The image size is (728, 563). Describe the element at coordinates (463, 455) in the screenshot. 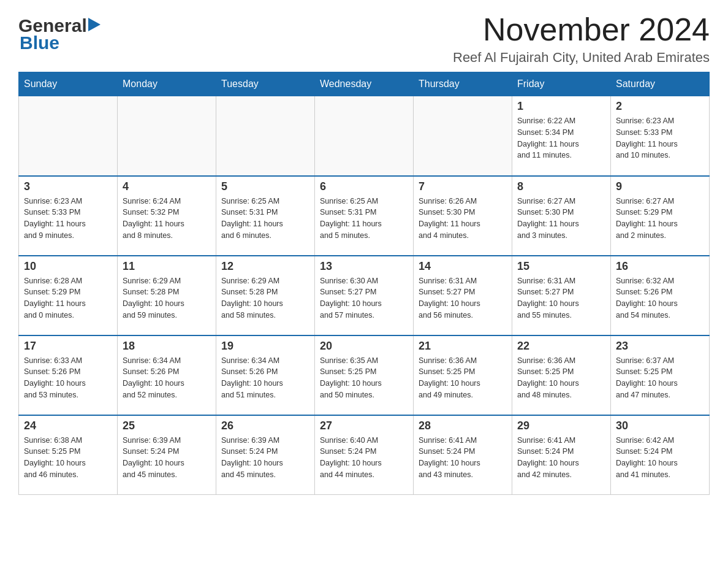

I see `calendar-cell: 28Sunrise: 6:41 AM Sunset: 5:24 PM Dayli…` at that location.